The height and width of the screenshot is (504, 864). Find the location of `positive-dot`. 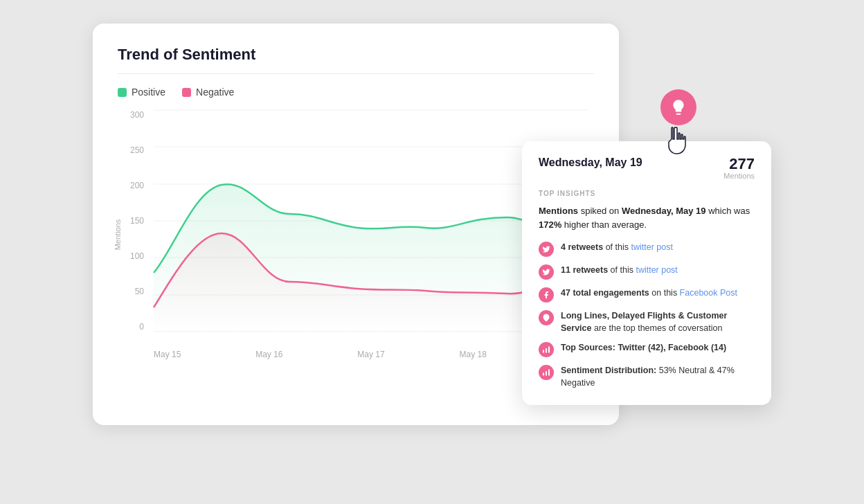

positive-dot is located at coordinates (122, 93).